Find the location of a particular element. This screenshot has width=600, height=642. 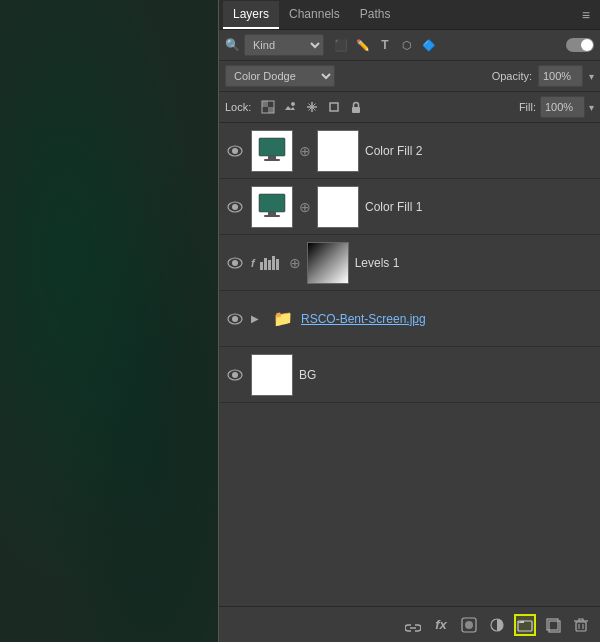

filter-brush-icon: ✏️ is located at coordinates (363, 45).